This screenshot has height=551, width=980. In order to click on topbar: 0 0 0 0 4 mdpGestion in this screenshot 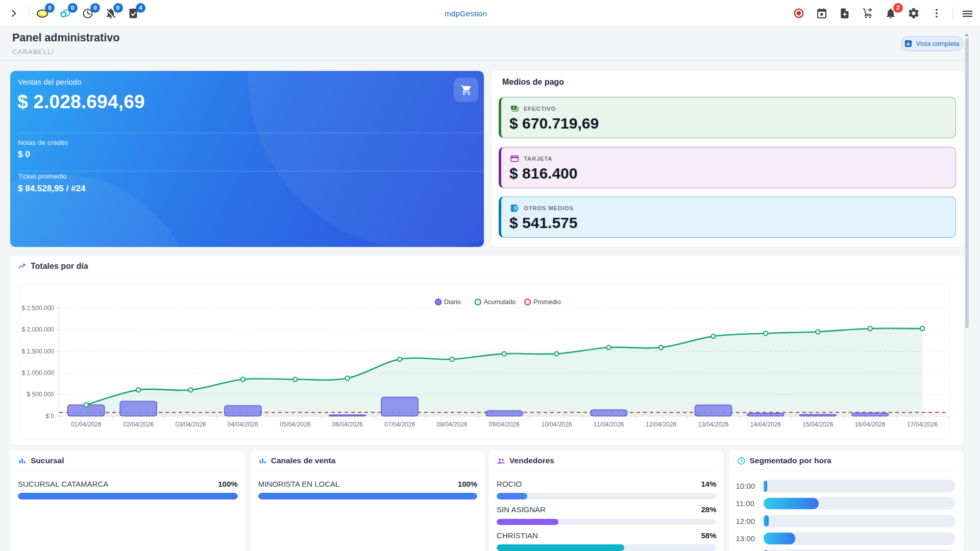, I will do `click(490, 13)`.